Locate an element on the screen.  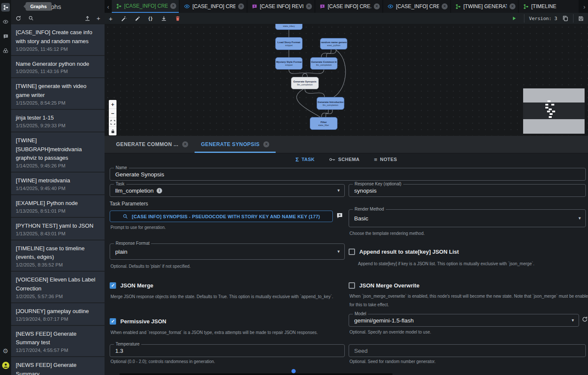
tabs-scroll-right-icon: › is located at coordinates (585, 6).